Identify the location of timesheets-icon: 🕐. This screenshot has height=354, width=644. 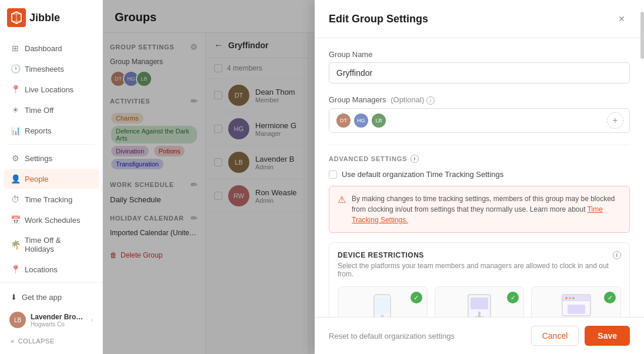
(15, 69).